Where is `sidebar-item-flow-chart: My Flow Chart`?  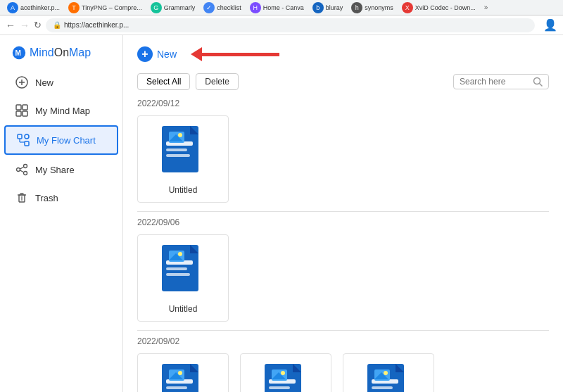 sidebar-item-flow-chart: My Flow Chart is located at coordinates (61, 140).